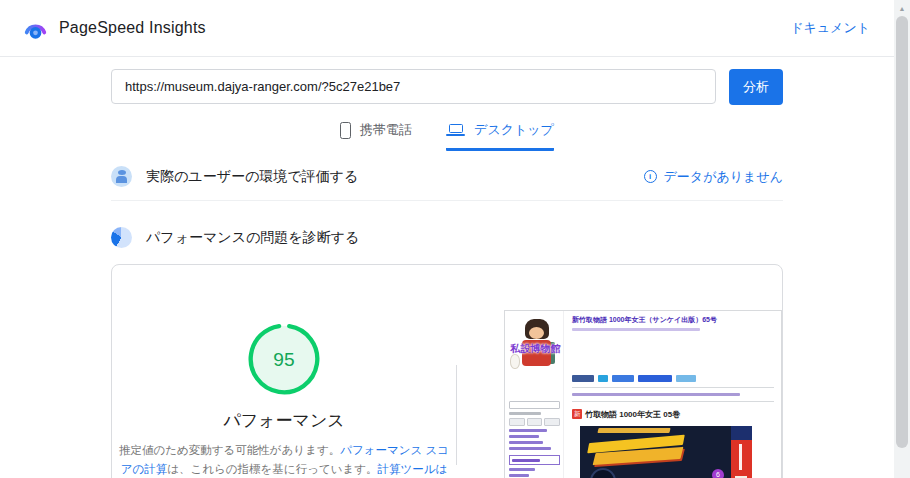 This screenshot has height=478, width=910. What do you see at coordinates (36, 28) in the screenshot?
I see `pagespeed-logo-icon` at bounding box center [36, 28].